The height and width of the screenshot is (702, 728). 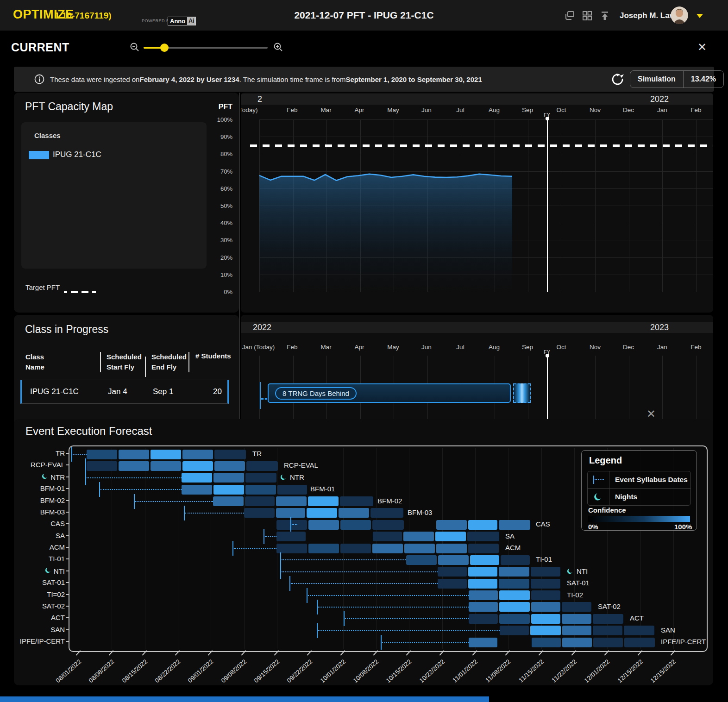 What do you see at coordinates (647, 16) in the screenshot?
I see `user-name: Joseph M. Law` at bounding box center [647, 16].